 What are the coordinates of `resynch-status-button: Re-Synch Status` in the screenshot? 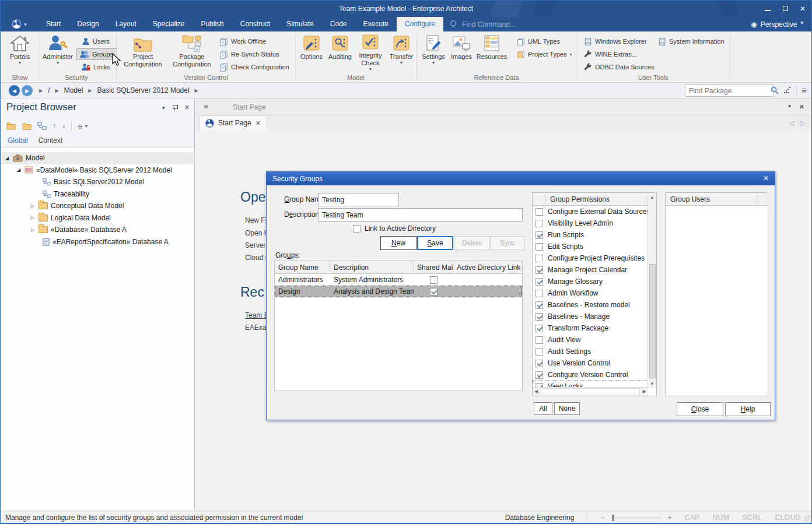 It's located at (250, 54).